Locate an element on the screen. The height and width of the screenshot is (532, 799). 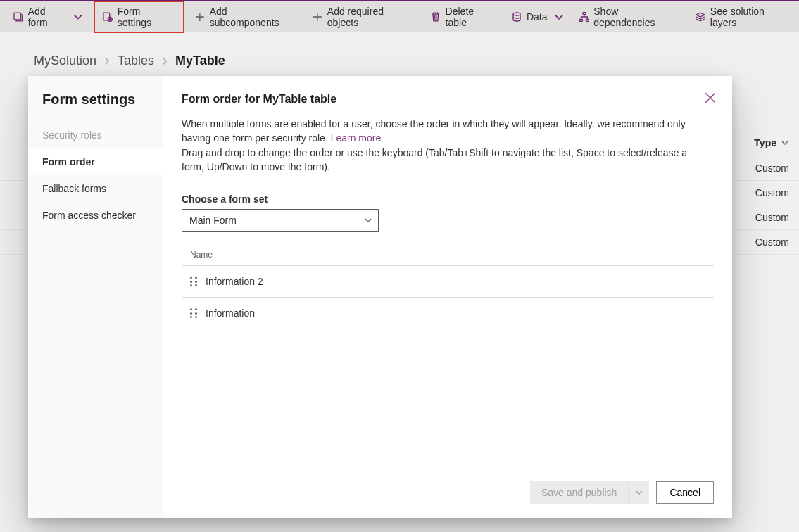
breadcrumb-solution: MySolution is located at coordinates (65, 61).